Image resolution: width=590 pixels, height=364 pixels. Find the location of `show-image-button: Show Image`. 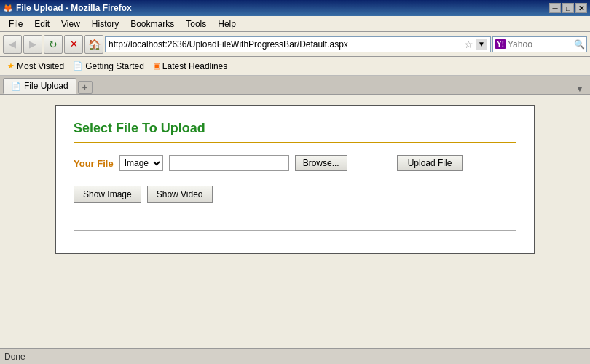

show-image-button: Show Image is located at coordinates (108, 194).